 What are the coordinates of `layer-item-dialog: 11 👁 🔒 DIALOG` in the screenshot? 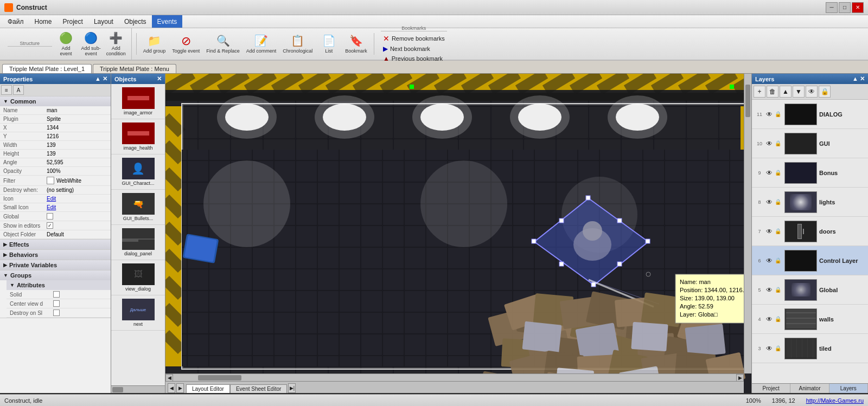 It's located at (810, 114).